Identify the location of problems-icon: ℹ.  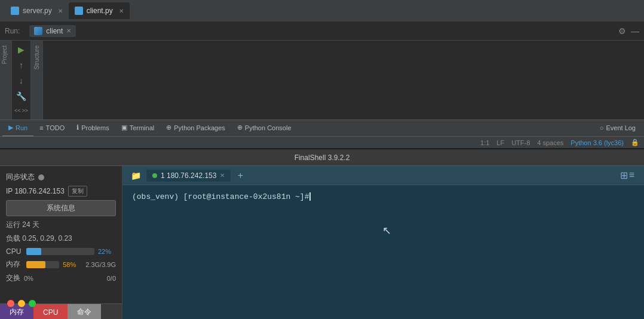
(78, 128).